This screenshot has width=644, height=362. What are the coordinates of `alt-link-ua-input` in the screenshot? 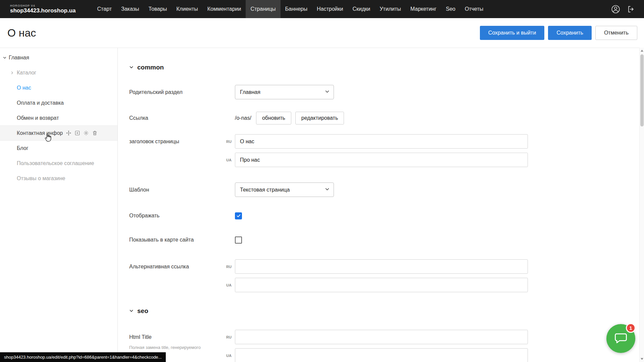 It's located at (381, 285).